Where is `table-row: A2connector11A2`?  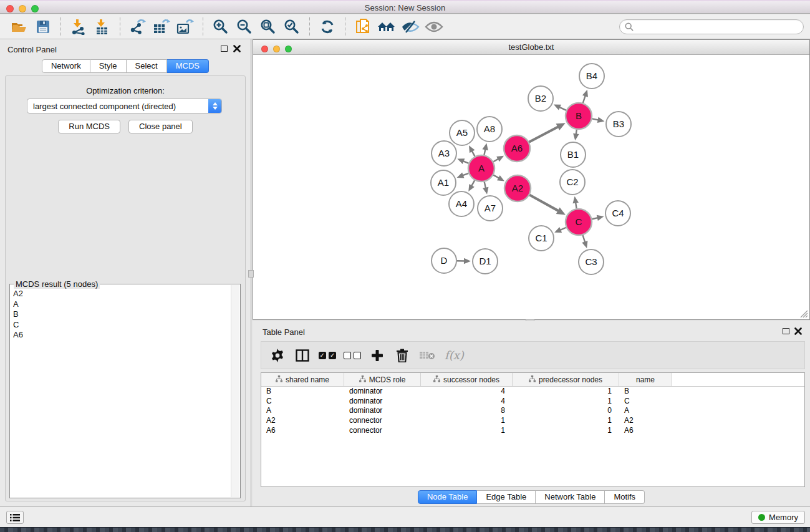 table-row: A2connector11A2 is located at coordinates (533, 421).